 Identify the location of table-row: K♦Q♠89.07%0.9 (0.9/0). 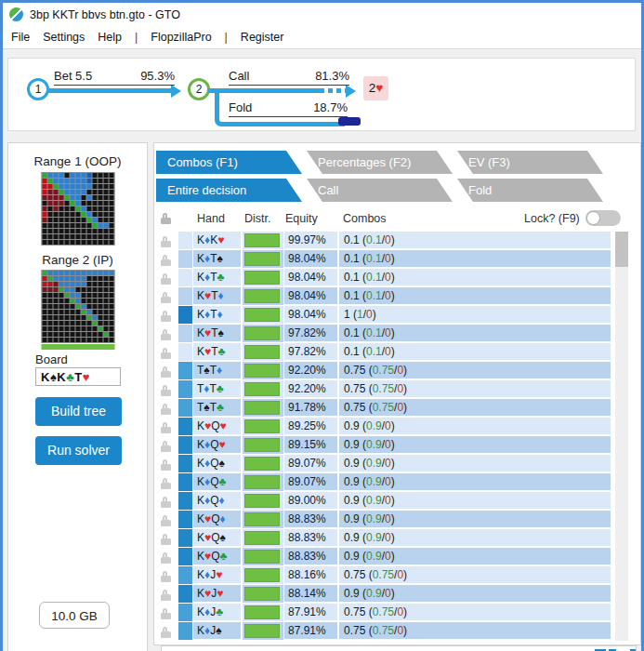
(391, 464).